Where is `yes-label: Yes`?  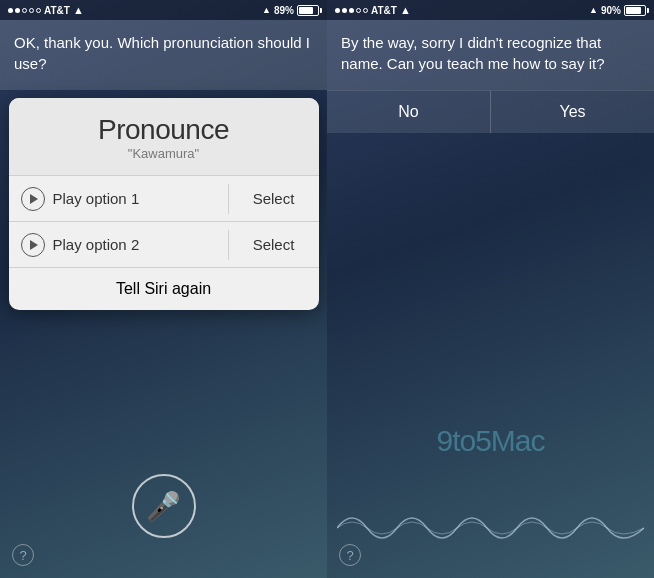
yes-label: Yes is located at coordinates (572, 112).